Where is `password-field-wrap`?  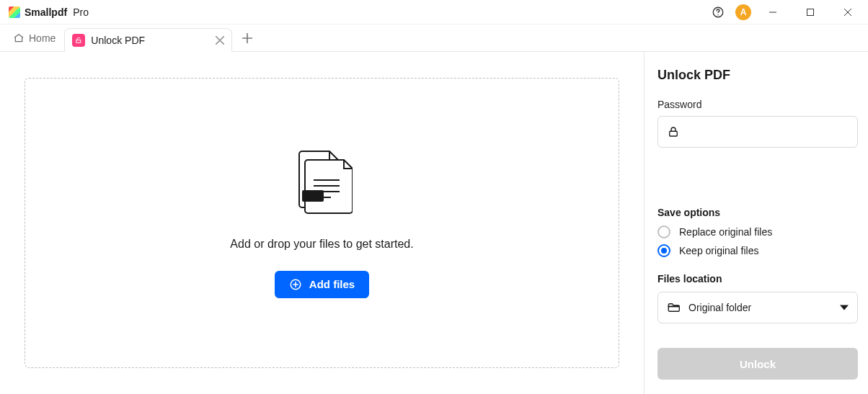 password-field-wrap is located at coordinates (758, 132).